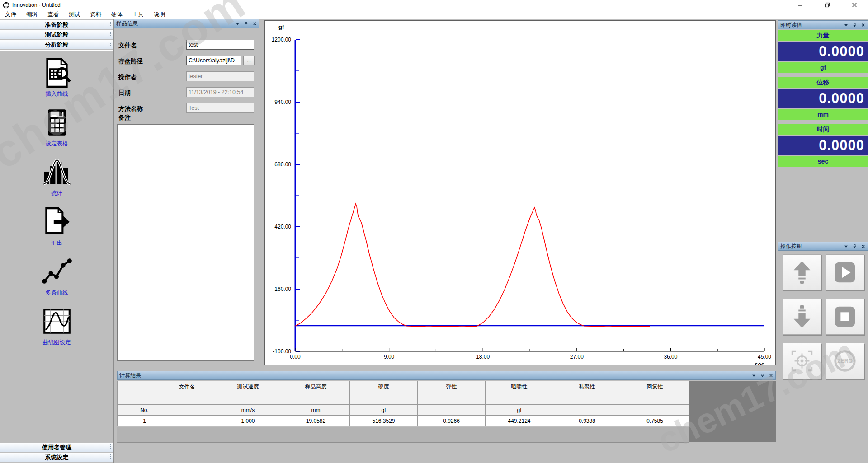 The height and width of the screenshot is (463, 868). What do you see at coordinates (57, 321) in the screenshot?
I see `curve-settings-icon` at bounding box center [57, 321].